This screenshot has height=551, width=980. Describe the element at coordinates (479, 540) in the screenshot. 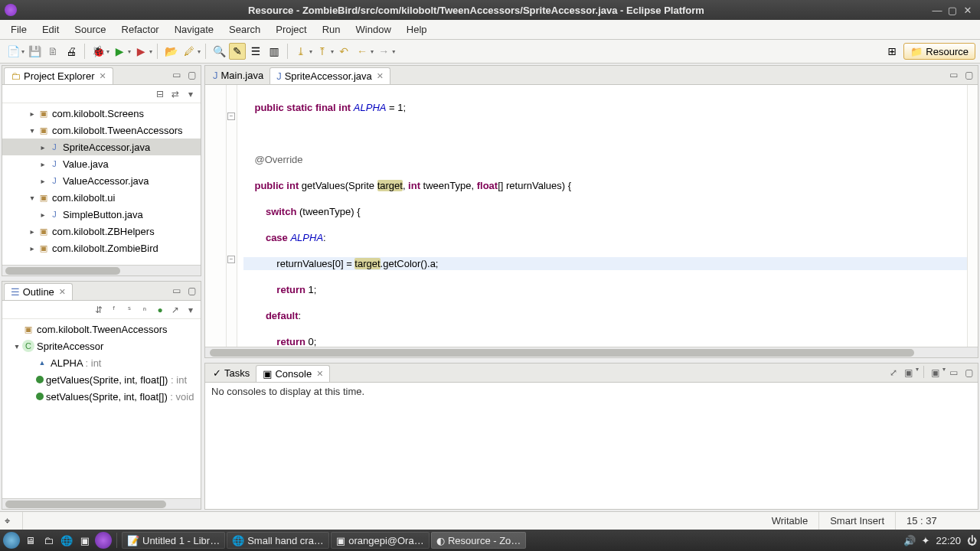

I see `task-item: ◐Resource - Zo…` at that location.